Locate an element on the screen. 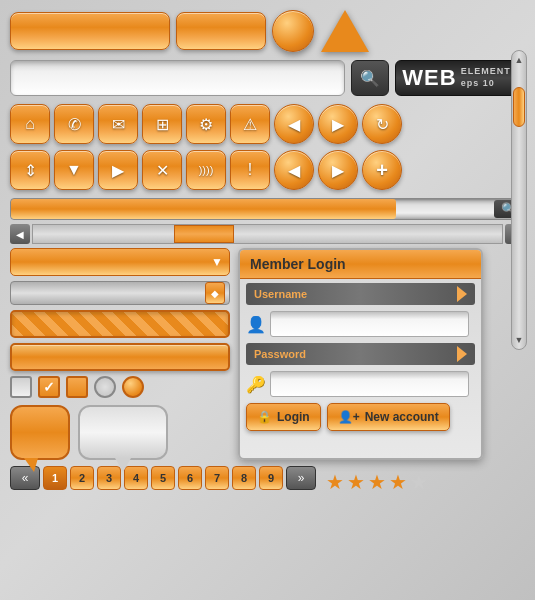  v-scroll-down: ▼ is located at coordinates (519, 340).